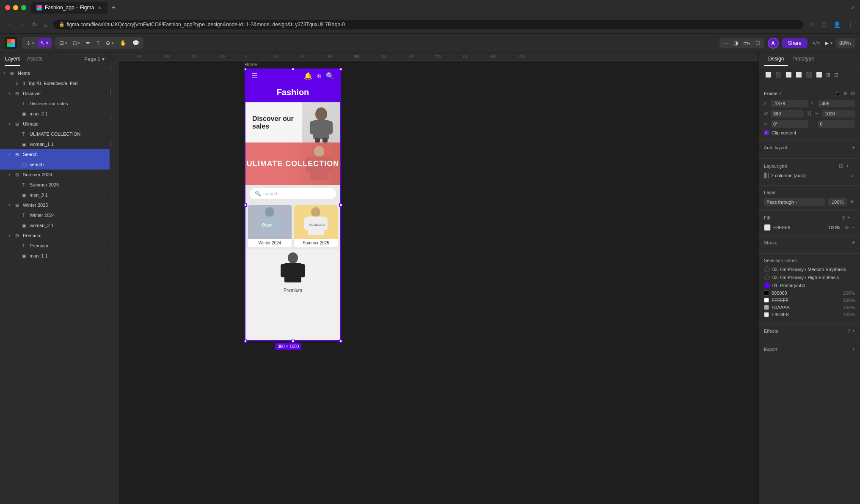  What do you see at coordinates (824, 25) in the screenshot?
I see `extensions-icon: ⬡` at bounding box center [824, 25].